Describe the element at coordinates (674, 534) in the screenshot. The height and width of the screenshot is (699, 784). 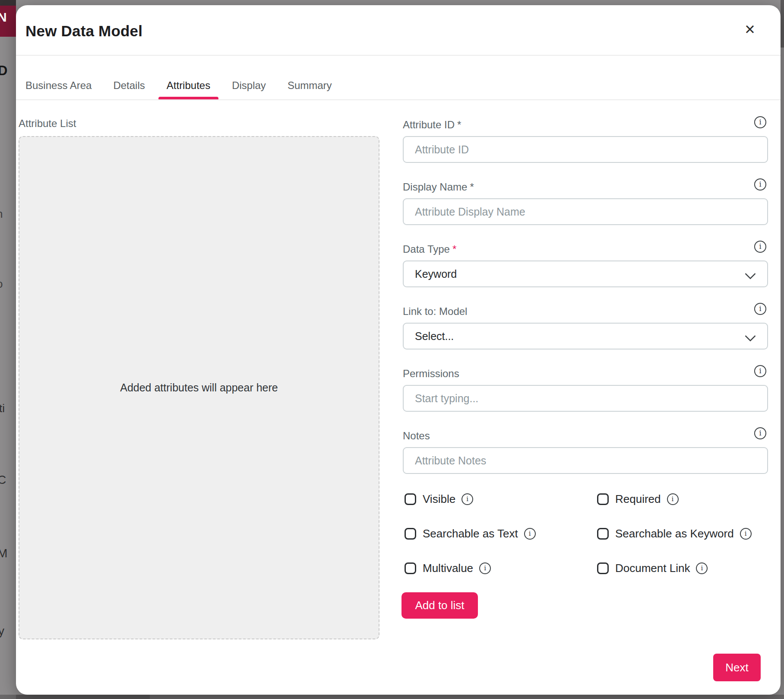
I see `checkbox-searchable-as-keyword: Searchable as Keyword i` at that location.